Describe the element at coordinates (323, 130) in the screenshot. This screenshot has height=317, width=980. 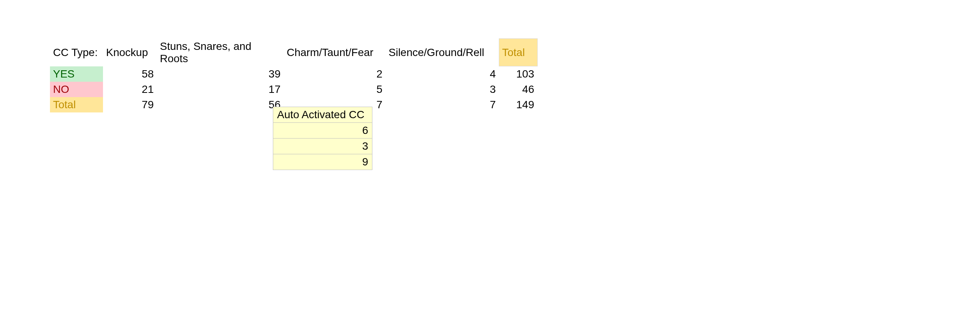
I see `auto-row-1: 6` at that location.